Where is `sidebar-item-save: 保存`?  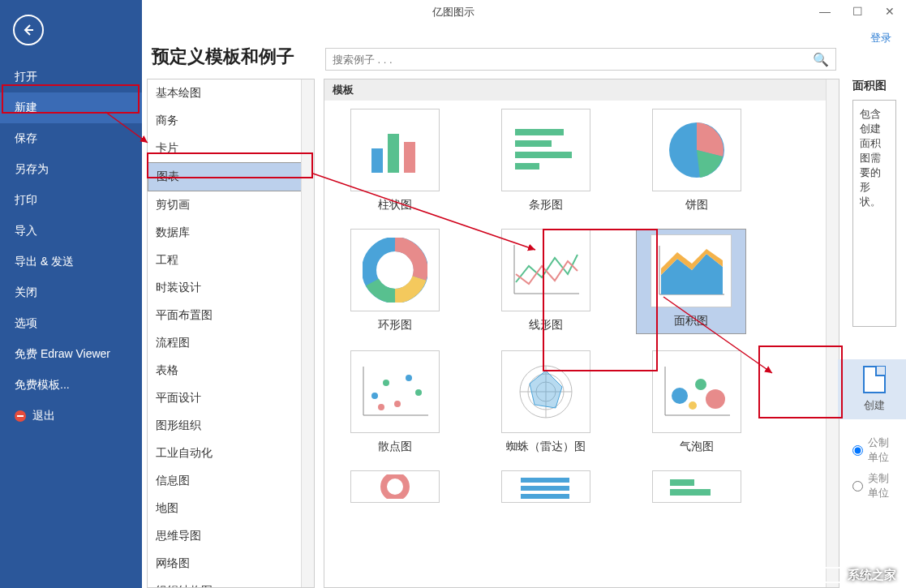
sidebar-item-save: 保存 is located at coordinates (71, 139).